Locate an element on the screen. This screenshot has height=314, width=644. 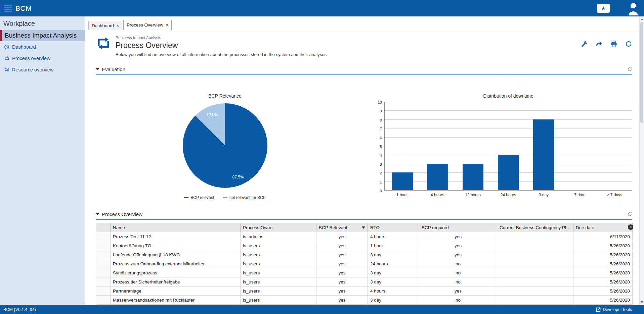
scroll-down-icon is located at coordinates (642, 302).